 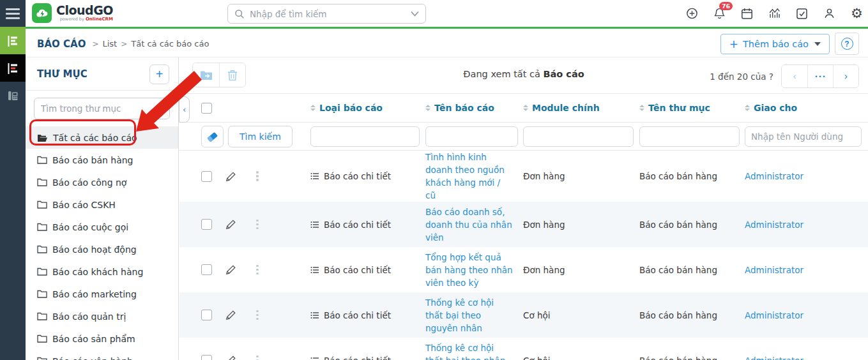 I want to click on column-header-assigned: Giao cho, so click(x=806, y=108).